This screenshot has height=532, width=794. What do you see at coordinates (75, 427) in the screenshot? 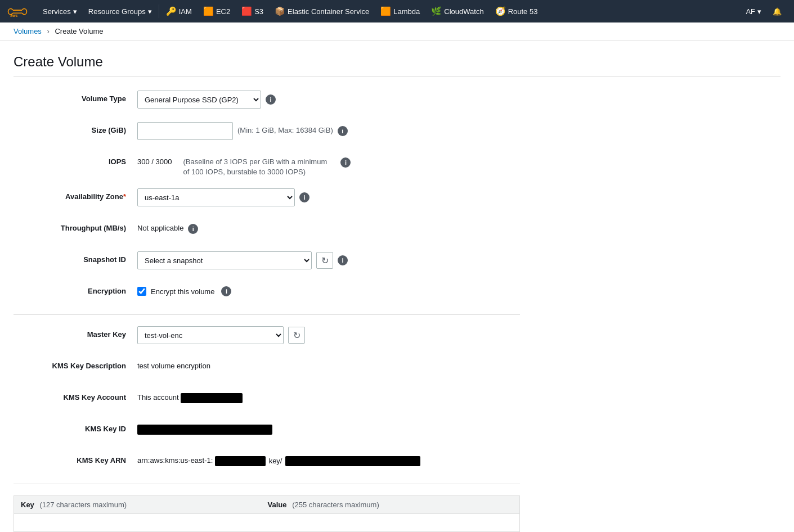
I see `kms-id-label: KMS Key ID` at bounding box center [75, 427].